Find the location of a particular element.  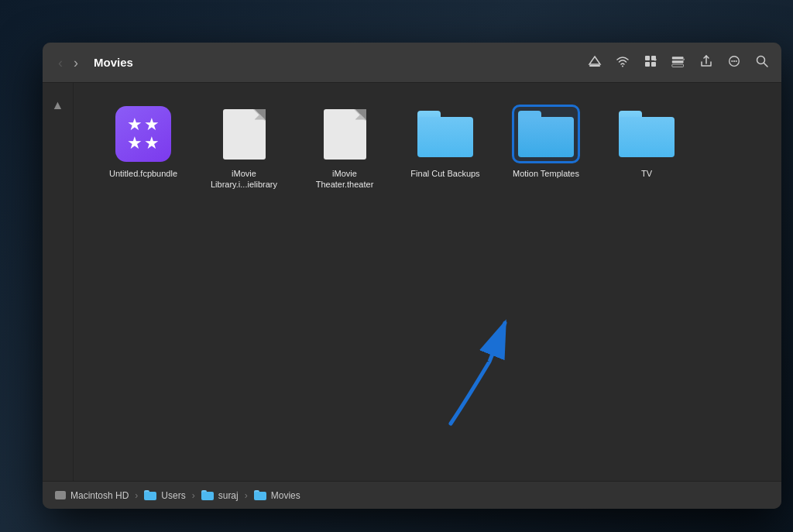

file-label: iMovie Theater.theater is located at coordinates (345, 180).